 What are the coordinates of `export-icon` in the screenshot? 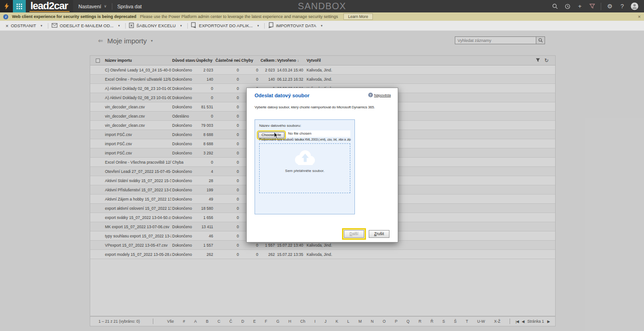 It's located at (194, 26).